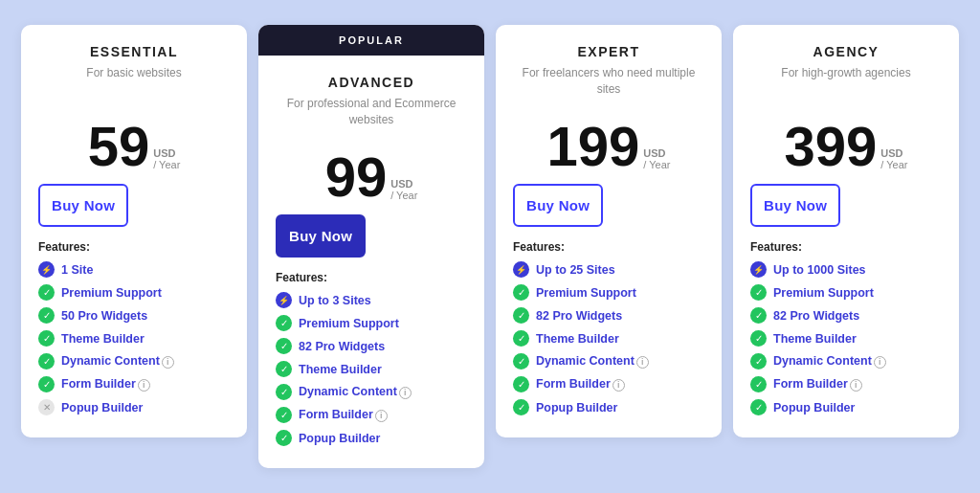 The image size is (980, 493). Describe the element at coordinates (134, 66) in the screenshot. I see `plan-header-essential: ESSENTIAL For basic websites` at that location.